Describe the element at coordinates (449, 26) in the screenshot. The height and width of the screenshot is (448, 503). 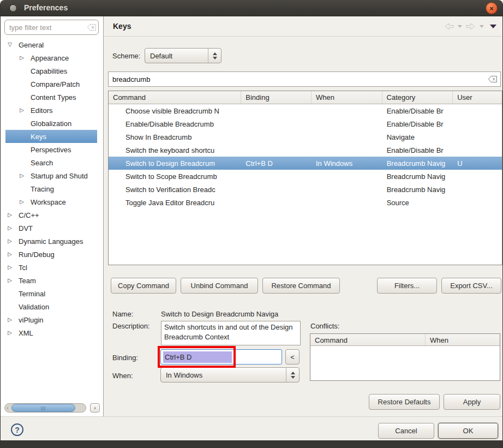
I see `back-arrow-icon` at that location.